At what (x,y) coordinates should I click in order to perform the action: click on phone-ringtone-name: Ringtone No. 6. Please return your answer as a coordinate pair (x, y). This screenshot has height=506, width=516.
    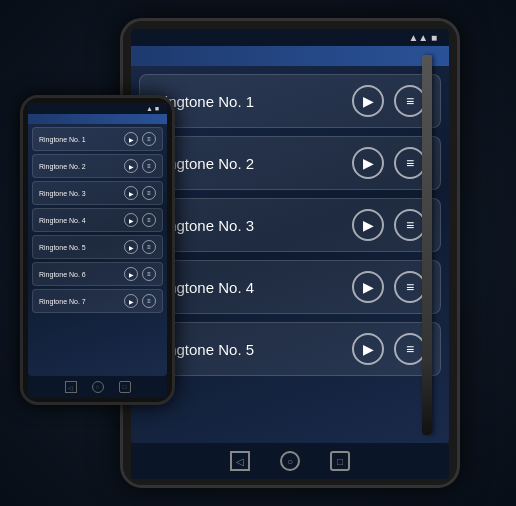
    Looking at the image, I should click on (82, 274).